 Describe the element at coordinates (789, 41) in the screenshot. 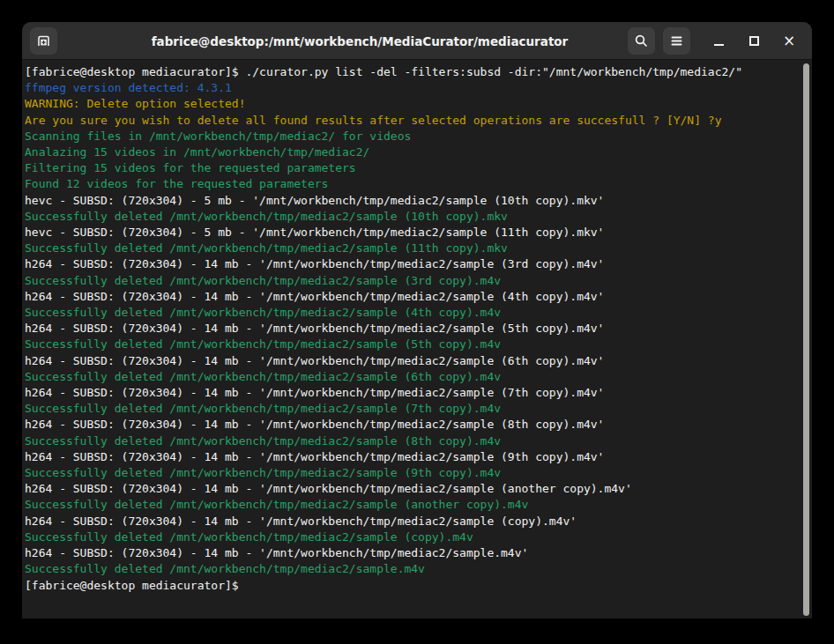

I see `close-icon: ×` at that location.